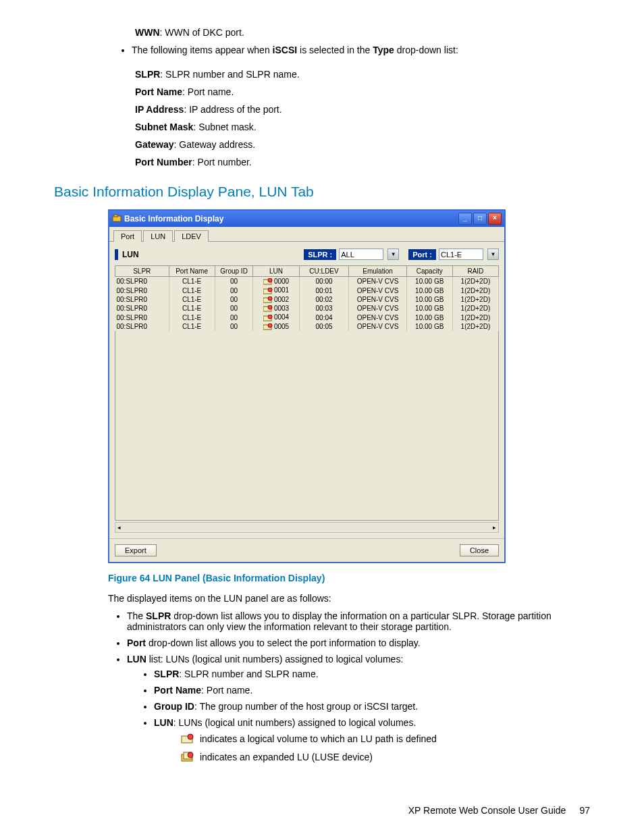  Describe the element at coordinates (188, 740) in the screenshot. I see `lun-defined-icon` at that location.